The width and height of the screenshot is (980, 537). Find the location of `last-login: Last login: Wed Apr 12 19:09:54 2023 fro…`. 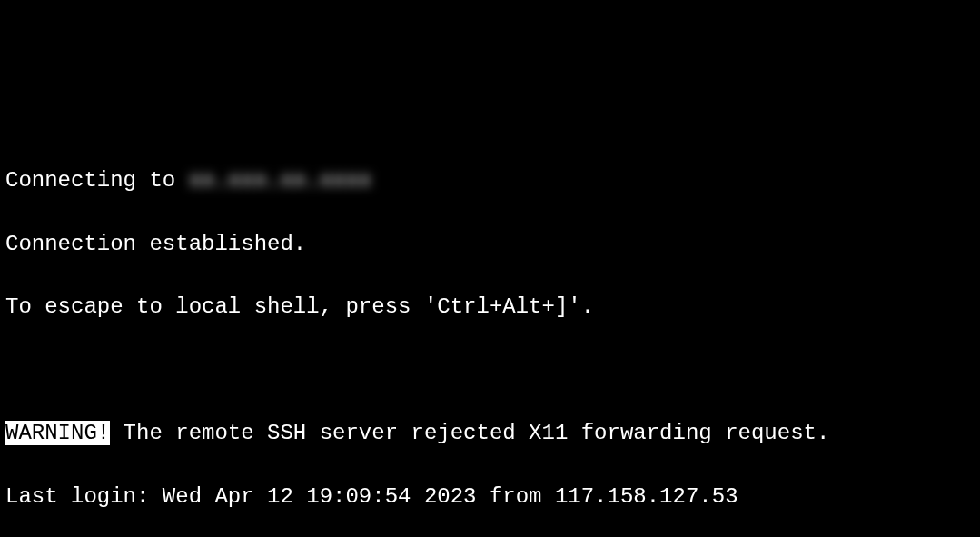

last-login: Last login: Wed Apr 12 19:09:54 2023 fro… is located at coordinates (490, 498).